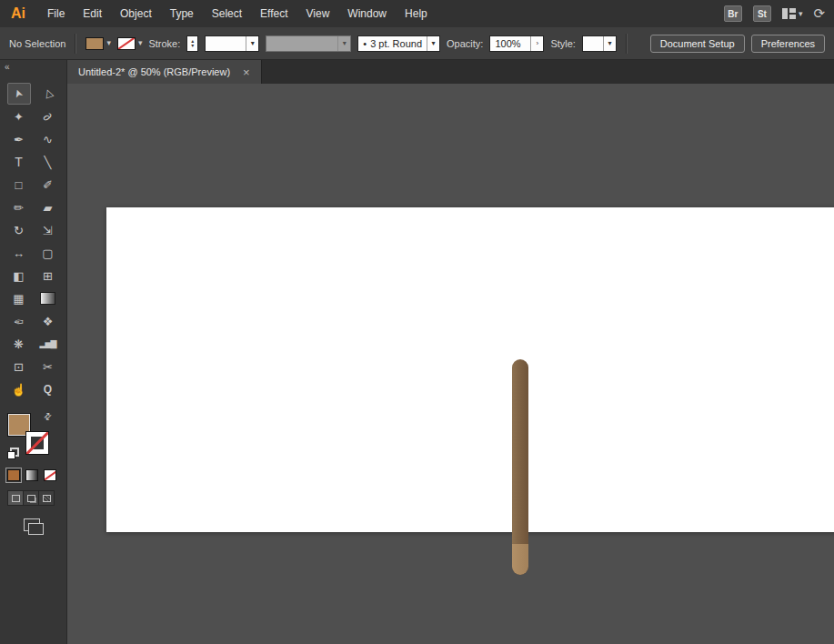 The image size is (834, 644). I want to click on line-segment-icon: ╲, so click(48, 162).